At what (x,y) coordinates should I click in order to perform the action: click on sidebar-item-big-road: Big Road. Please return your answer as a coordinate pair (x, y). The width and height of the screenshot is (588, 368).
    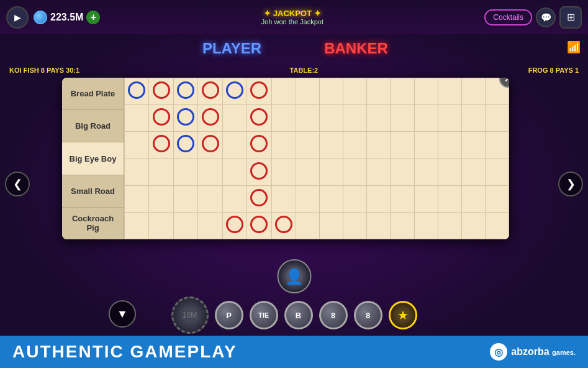
    Looking at the image, I should click on (93, 126).